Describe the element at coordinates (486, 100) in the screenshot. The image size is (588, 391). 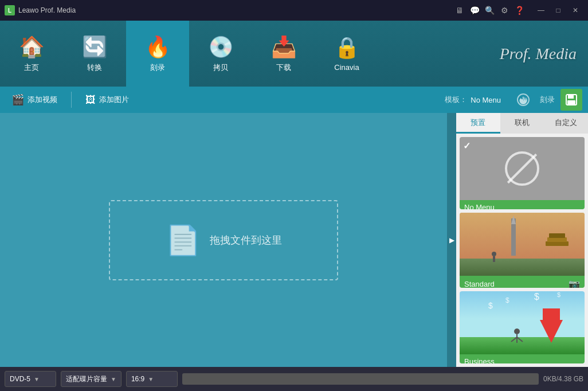
I see `template-value: No Menu` at that location.